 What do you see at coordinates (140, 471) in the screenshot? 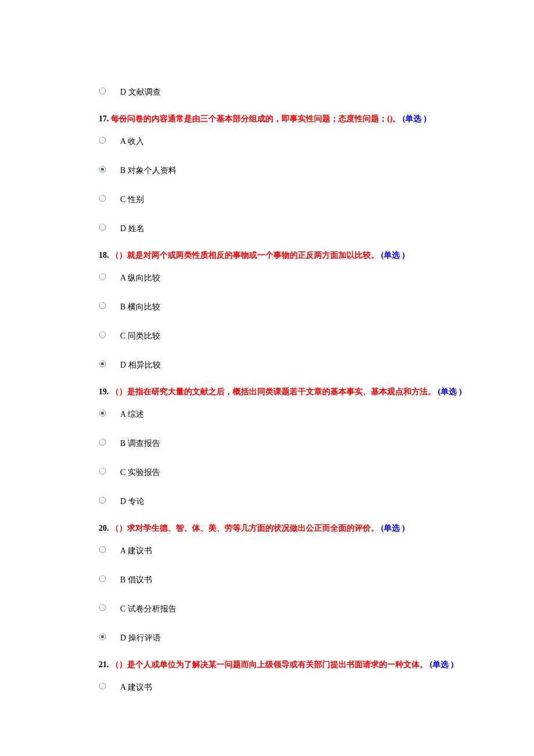
I see `option-text: C 实验报告` at bounding box center [140, 471].